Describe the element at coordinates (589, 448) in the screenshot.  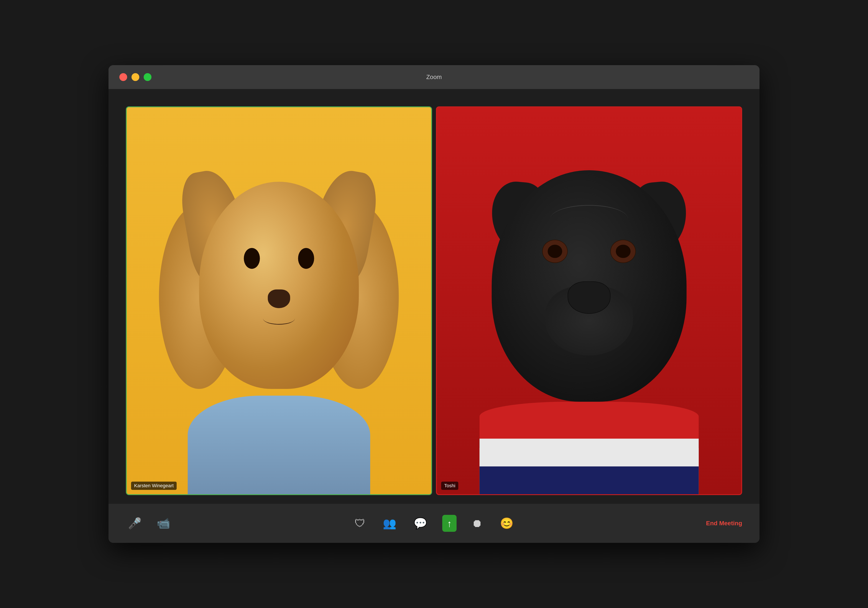
I see `pug-body` at that location.